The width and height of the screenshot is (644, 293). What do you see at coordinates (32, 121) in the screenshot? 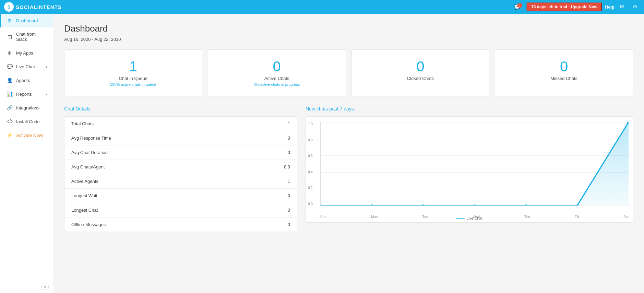
I see `sidebar-item-label: Install Code` at bounding box center [32, 121].